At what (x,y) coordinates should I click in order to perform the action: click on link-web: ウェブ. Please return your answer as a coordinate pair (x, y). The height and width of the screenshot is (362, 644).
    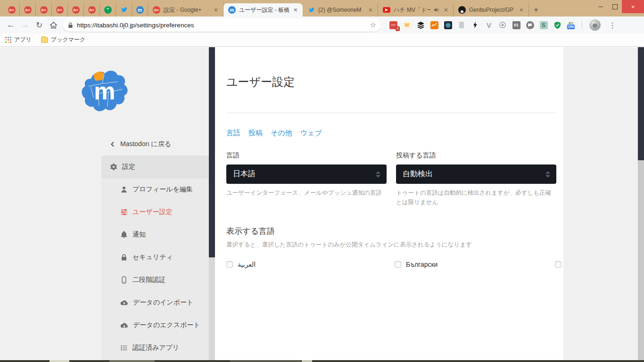
    Looking at the image, I should click on (311, 133).